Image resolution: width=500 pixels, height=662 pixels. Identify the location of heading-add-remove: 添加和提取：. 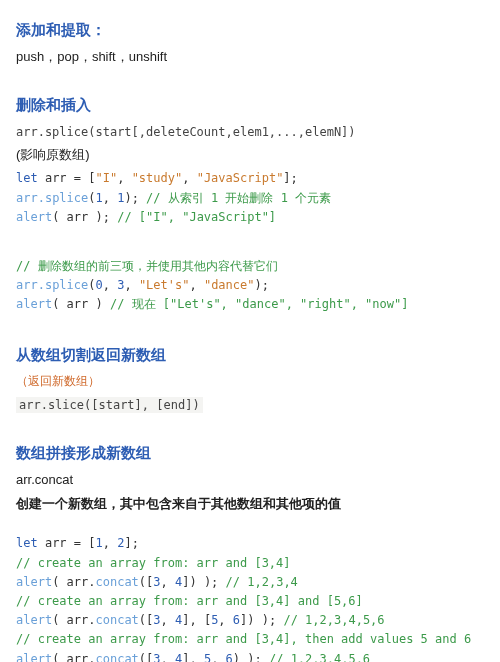
(250, 30).